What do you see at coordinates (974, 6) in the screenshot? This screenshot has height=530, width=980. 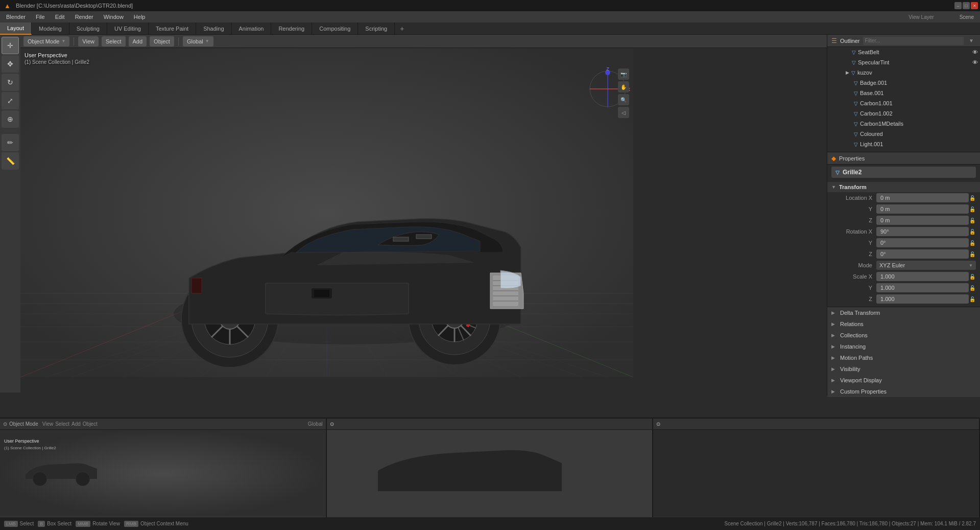 I see `close-button: ✕` at bounding box center [974, 6].